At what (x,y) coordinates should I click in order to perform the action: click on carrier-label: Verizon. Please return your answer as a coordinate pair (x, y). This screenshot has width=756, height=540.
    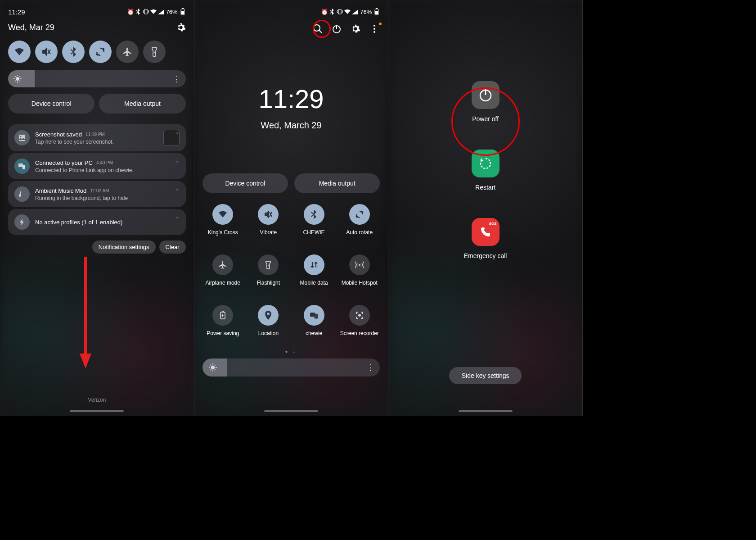
    Looking at the image, I should click on (97, 400).